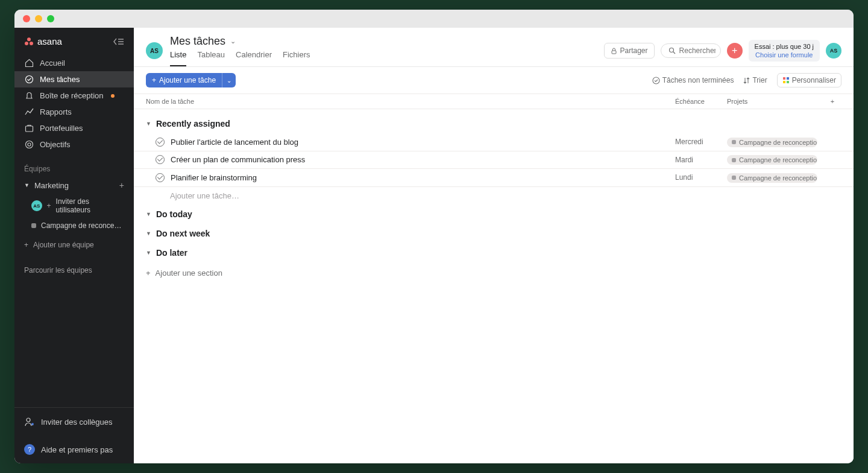 The height and width of the screenshot is (473, 868). What do you see at coordinates (832, 101) in the screenshot?
I see `add-column-button: +` at bounding box center [832, 101].